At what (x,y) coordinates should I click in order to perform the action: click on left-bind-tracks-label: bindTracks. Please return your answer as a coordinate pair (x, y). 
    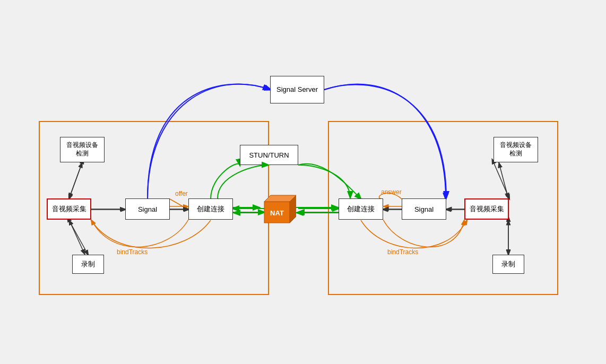
    Looking at the image, I should click on (132, 252).